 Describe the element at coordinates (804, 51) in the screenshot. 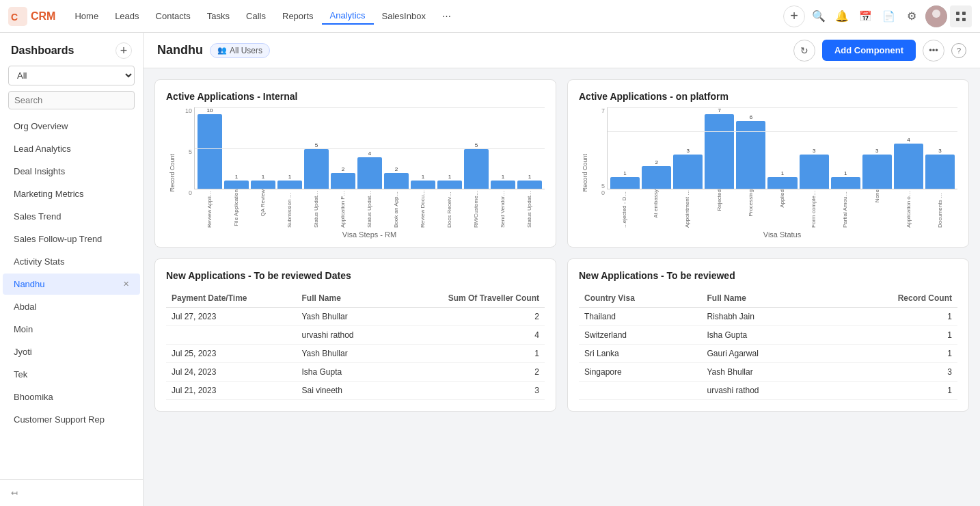

I see `refresh-btn: ↻` at that location.